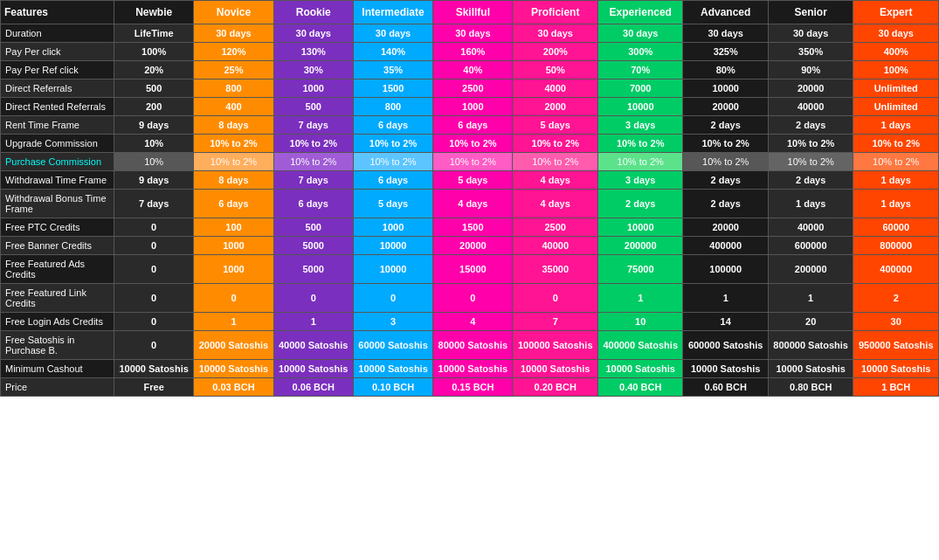 The height and width of the screenshot is (560, 939). What do you see at coordinates (470, 269) in the screenshot?
I see `table-row: Free Featured Ads Credits010005000100001…` at bounding box center [470, 269].